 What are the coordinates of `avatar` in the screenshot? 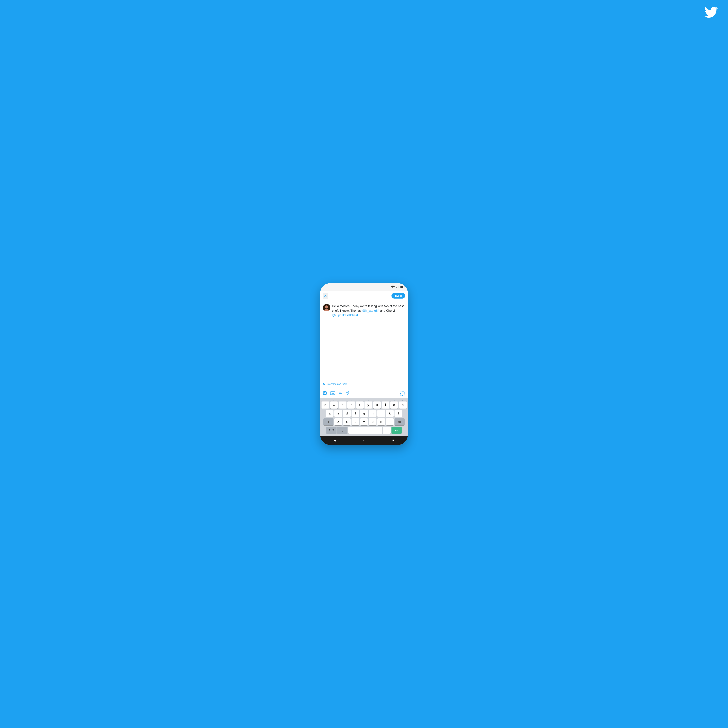 It's located at (327, 307).